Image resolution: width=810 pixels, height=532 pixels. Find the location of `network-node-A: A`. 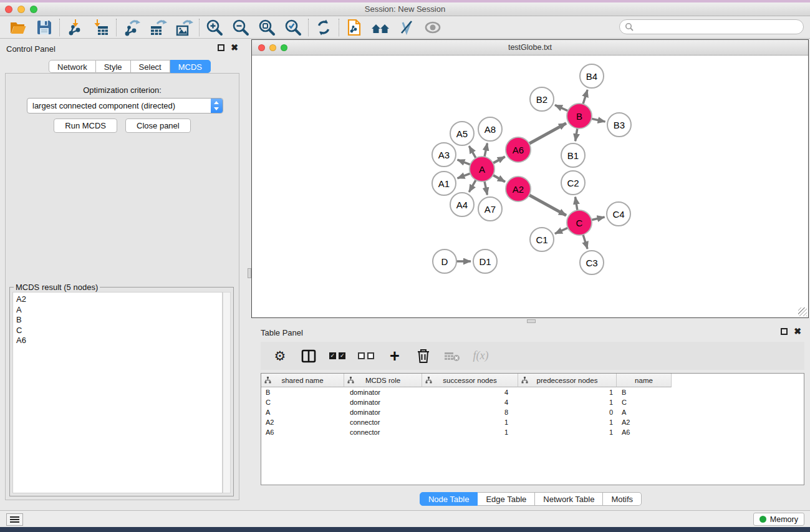

network-node-A: A is located at coordinates (482, 169).